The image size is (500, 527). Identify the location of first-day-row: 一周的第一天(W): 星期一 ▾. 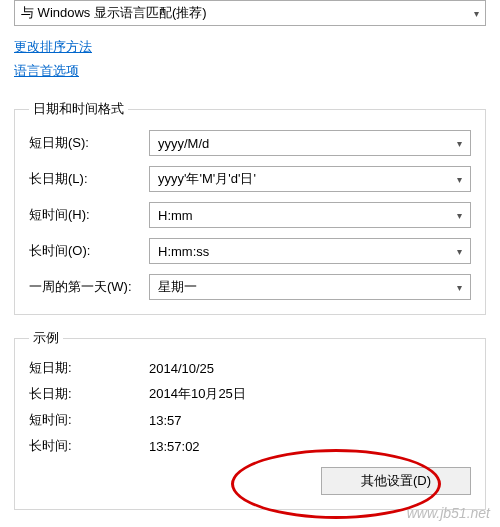
(250, 287).